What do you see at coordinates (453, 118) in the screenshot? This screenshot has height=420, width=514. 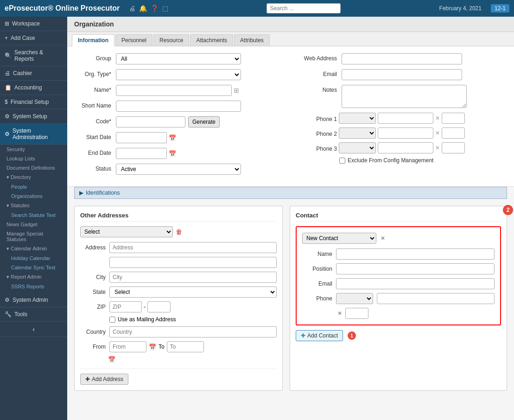 I see `phone1-ext-input` at bounding box center [453, 118].